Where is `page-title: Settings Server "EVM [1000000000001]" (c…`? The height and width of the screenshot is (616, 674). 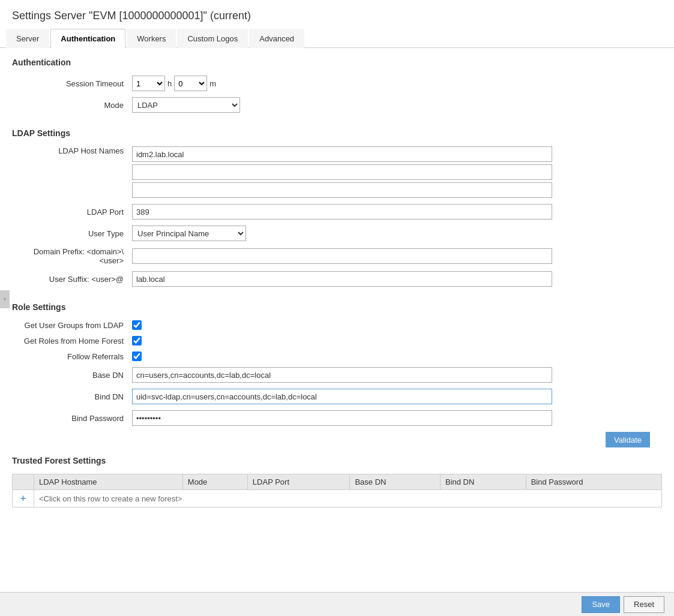
page-title: Settings Server "EVM [1000000000001]" (c… is located at coordinates (337, 14).